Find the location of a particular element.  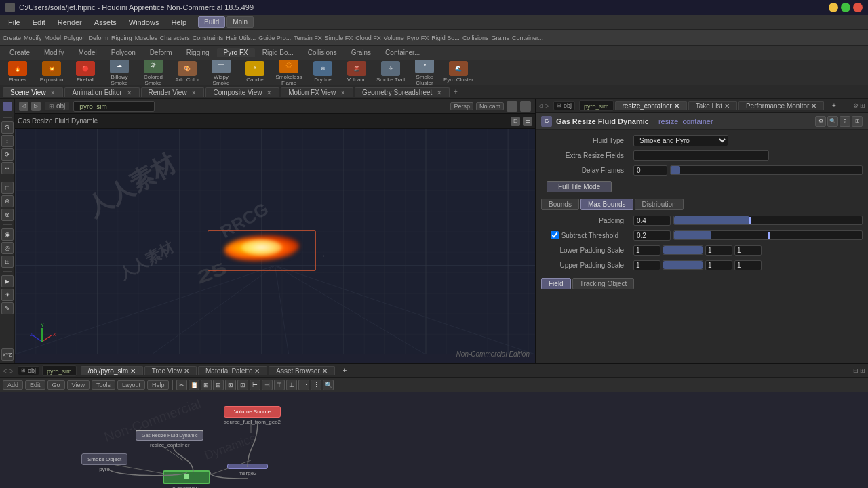

shelf-icon-smoketrail: ✈ Smoke Trail is located at coordinates (391, 72).